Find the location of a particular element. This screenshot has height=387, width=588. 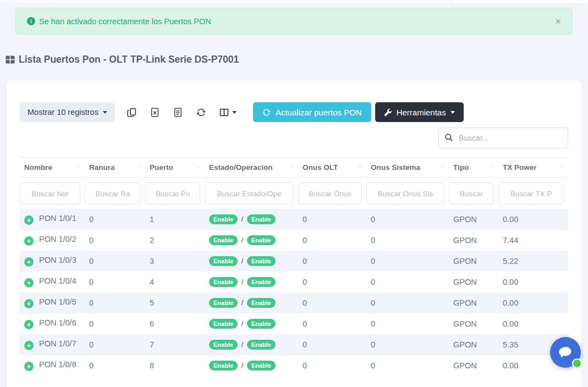

alert-message: Se han activado correctamente los Puerto… is located at coordinates (125, 21).